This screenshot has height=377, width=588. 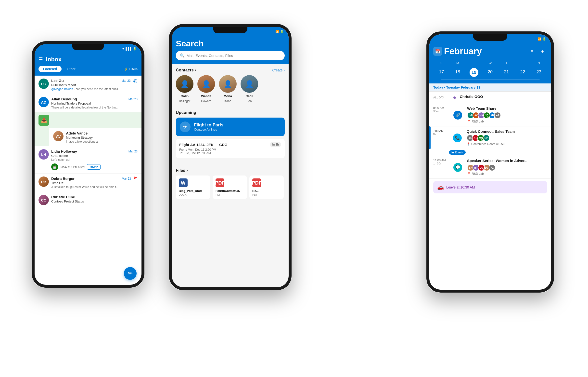 What do you see at coordinates (193, 187) in the screenshot?
I see `file-card-blog: W Blog_Post_Draft DOCX` at bounding box center [193, 187].